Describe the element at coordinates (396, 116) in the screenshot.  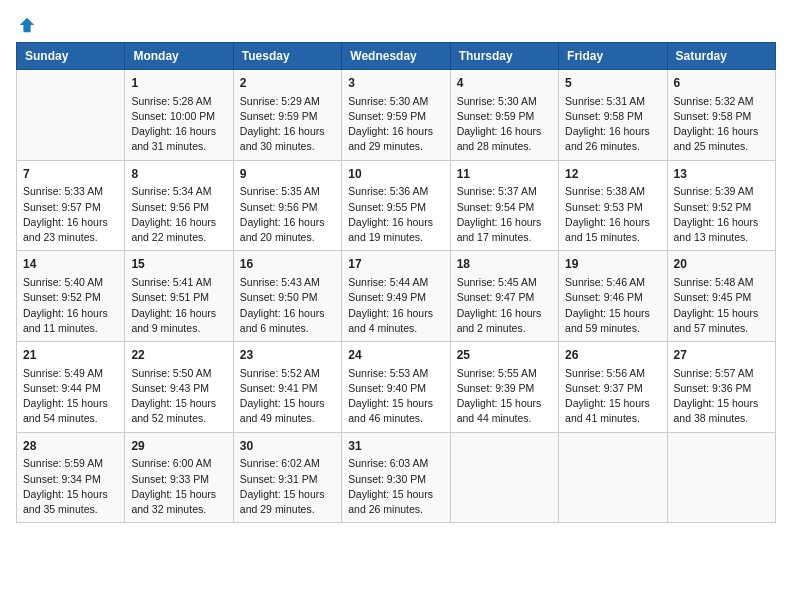
I see `calendar-cell: 3Sunrise: 5:30 AM Sunset: 9:59 PM Daylig…` at that location.